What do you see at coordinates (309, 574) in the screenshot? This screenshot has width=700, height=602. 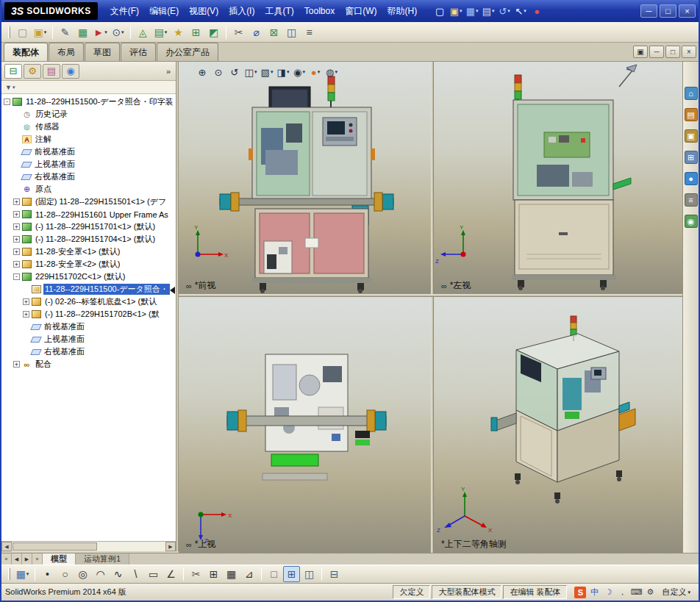 I see `two-view-icon: ◫` at bounding box center [309, 574].